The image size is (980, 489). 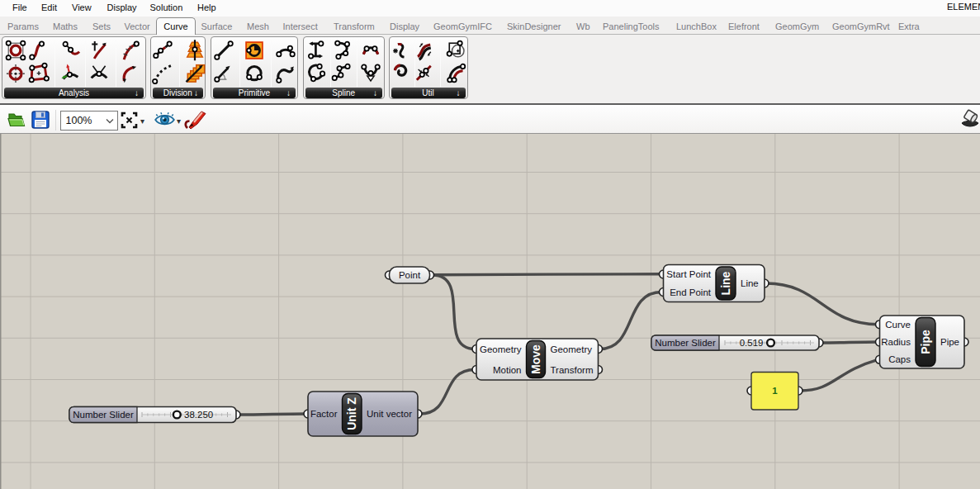 I want to click on svg-text: Factor, so click(x=324, y=414).